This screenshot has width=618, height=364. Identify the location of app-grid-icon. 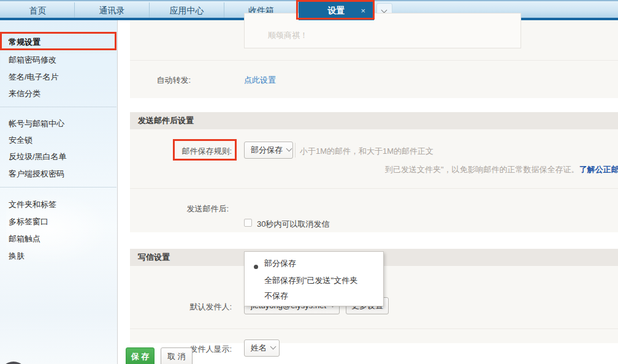
(13, 363).